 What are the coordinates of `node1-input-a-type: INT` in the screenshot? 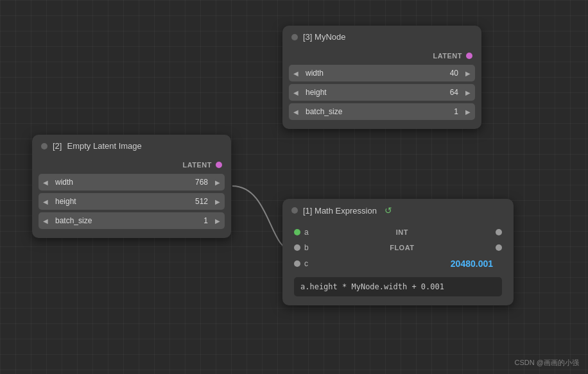 It's located at (402, 232).